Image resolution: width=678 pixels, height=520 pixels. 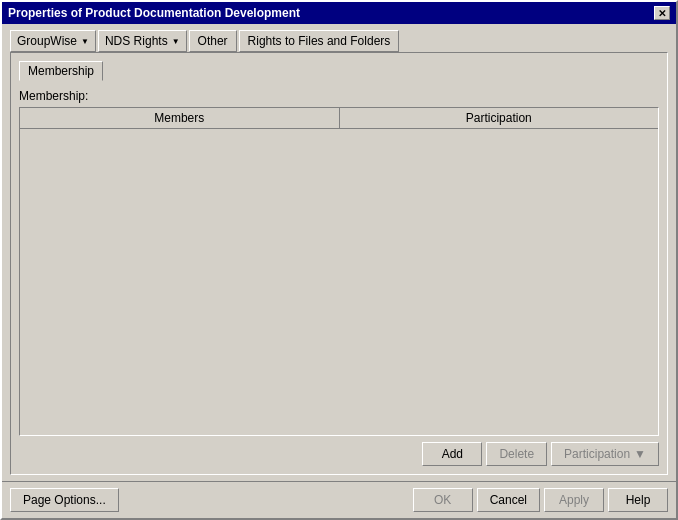 I want to click on tab-groupwise: GroupWise ▼, so click(x=53, y=41).